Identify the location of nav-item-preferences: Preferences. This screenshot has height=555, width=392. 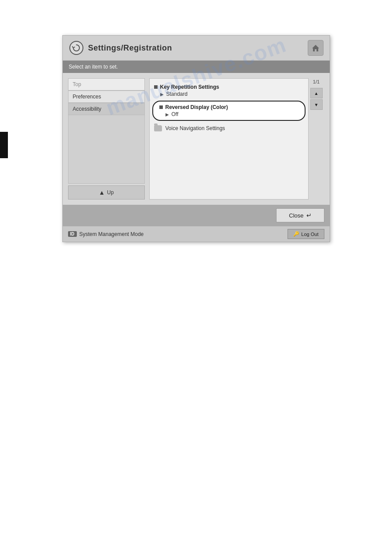
(106, 97).